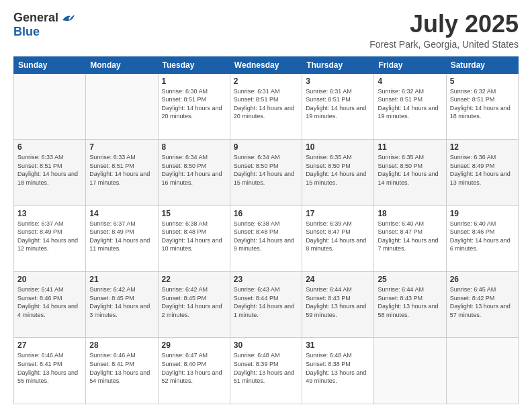 The height and width of the screenshot is (411, 532). Describe the element at coordinates (338, 81) in the screenshot. I see `day-number: 3` at that location.